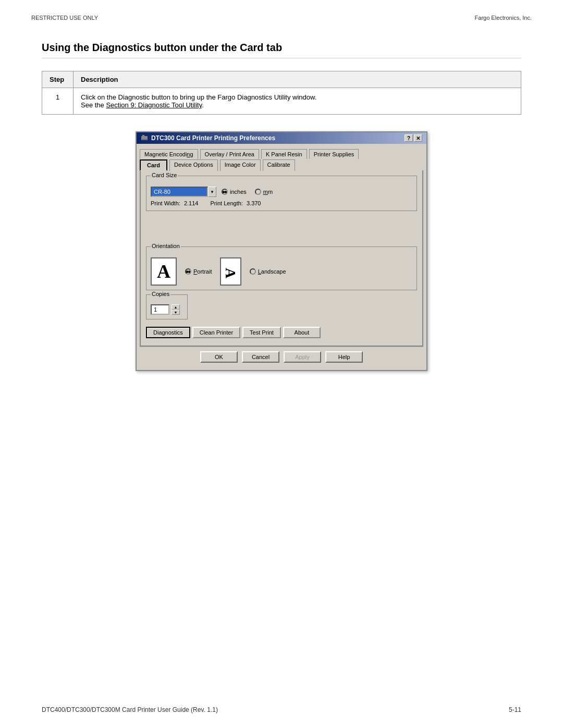  What do you see at coordinates (418, 138) in the screenshot?
I see `close-btn: ✕` at bounding box center [418, 138].